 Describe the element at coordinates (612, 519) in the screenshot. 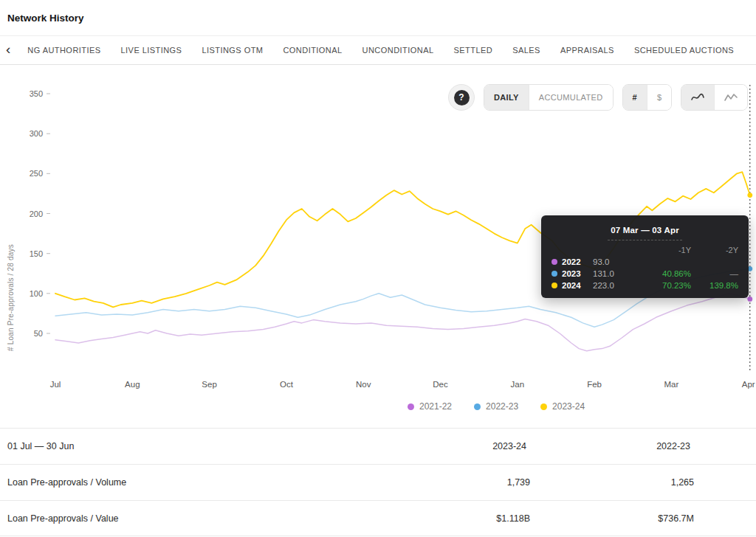

I see `row-value: $736.7M` at that location.